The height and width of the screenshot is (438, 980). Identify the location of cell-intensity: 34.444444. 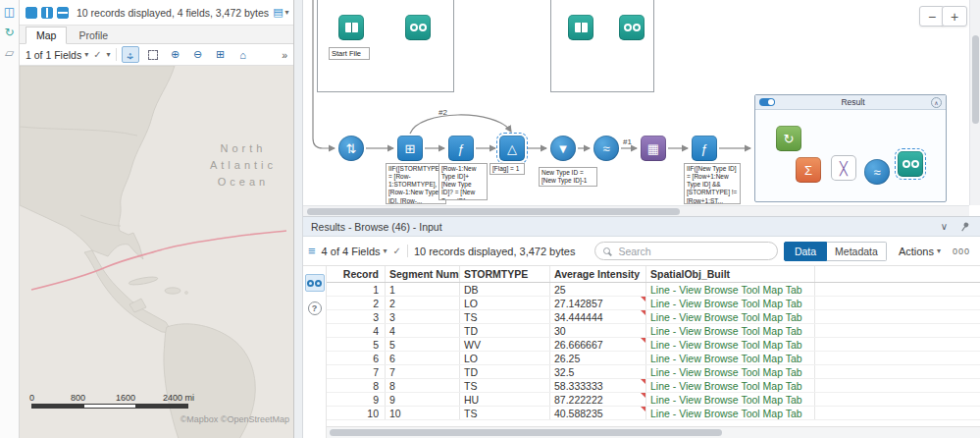
(598, 316).